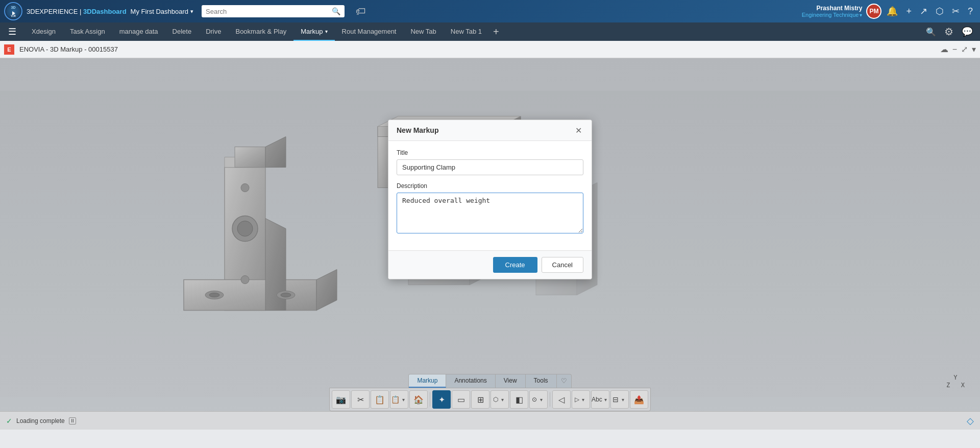 Image resolution: width=980 pixels, height=448 pixels. What do you see at coordinates (267, 11) in the screenshot?
I see `search-input` at bounding box center [267, 11].